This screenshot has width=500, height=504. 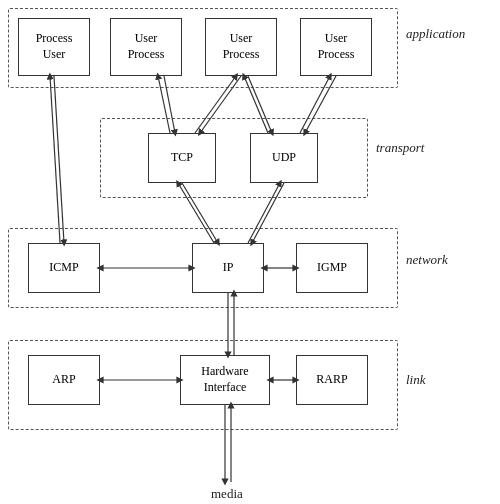 What do you see at coordinates (182, 158) in the screenshot?
I see `tcp-box: TCP` at bounding box center [182, 158].